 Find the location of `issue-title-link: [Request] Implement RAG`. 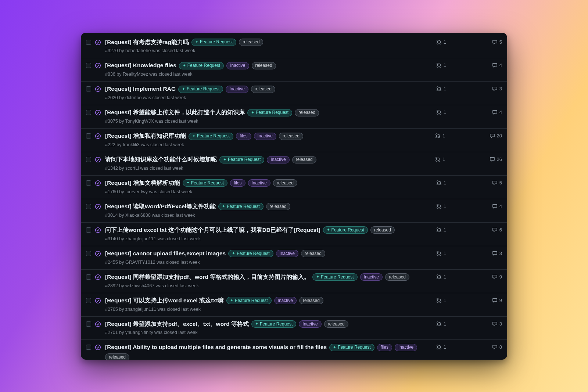

issue-title-link: [Request] Implement RAG is located at coordinates (140, 89).